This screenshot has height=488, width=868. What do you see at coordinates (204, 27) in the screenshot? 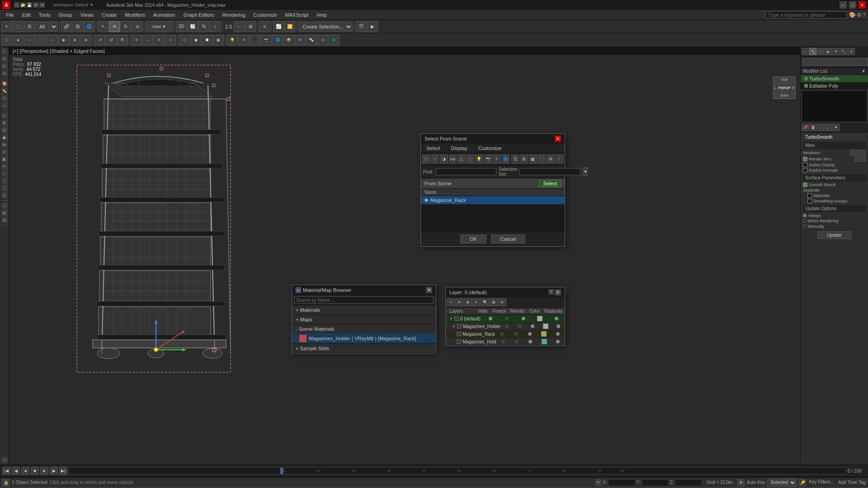
I see `percent-snap: %` at bounding box center [204, 27].